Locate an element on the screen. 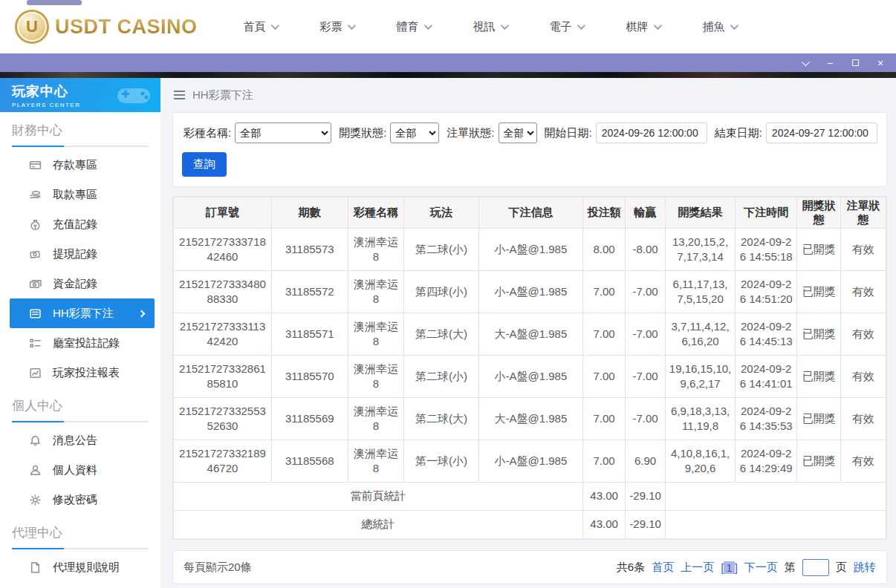  jump-link: 跳转 is located at coordinates (865, 567).